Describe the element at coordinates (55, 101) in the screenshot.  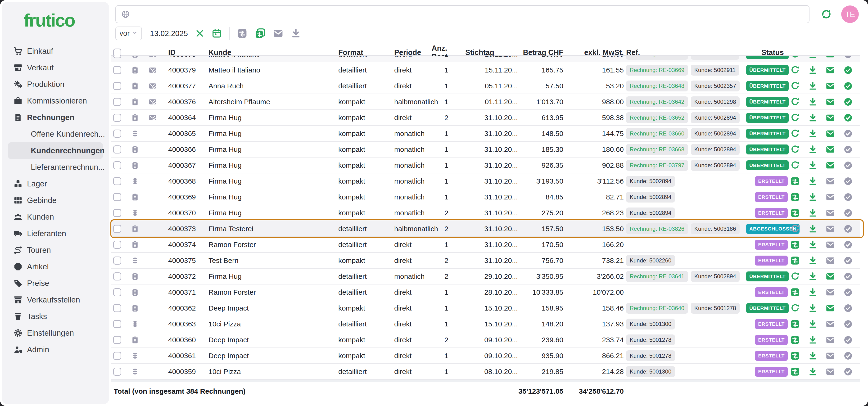
I see `sidebar-item-kommissionieren: Kommissionieren` at that location.